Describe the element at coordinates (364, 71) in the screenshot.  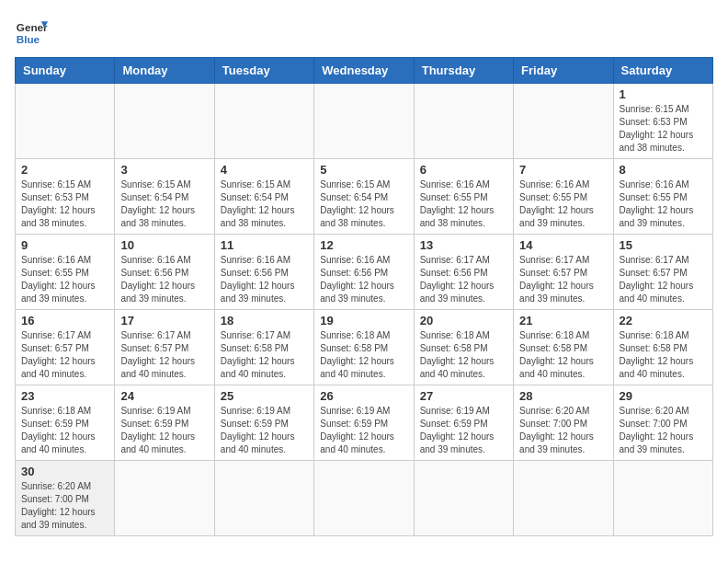
I see `weekday-header-row: SundayMondayTuesdayWednesdayThursdayFrid…` at that location.